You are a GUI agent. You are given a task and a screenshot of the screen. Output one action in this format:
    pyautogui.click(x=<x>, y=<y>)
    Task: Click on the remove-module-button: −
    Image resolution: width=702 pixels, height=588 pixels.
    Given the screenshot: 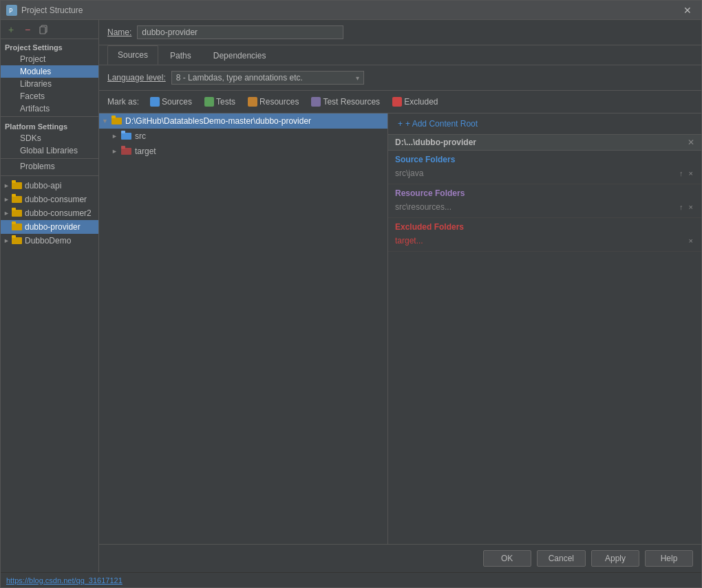 What is the action you would take?
    pyautogui.click(x=28, y=30)
    